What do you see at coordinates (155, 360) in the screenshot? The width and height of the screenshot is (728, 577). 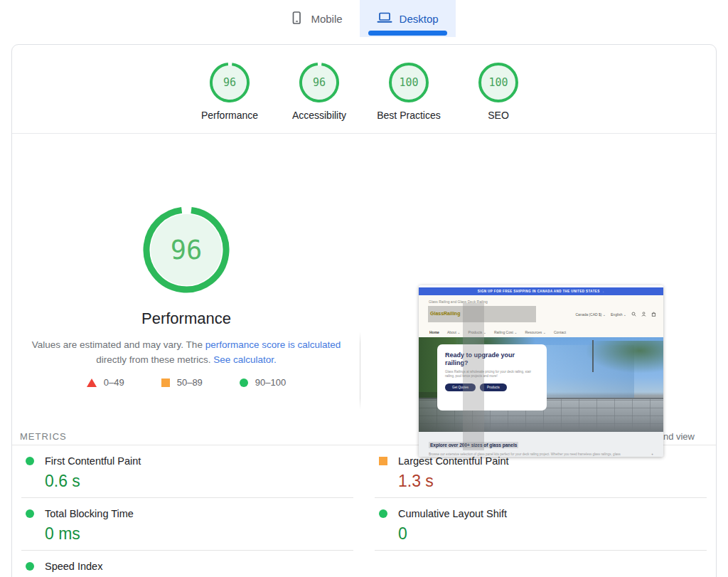 I see `disclaimer-text-2: directly from these metrics.` at bounding box center [155, 360].